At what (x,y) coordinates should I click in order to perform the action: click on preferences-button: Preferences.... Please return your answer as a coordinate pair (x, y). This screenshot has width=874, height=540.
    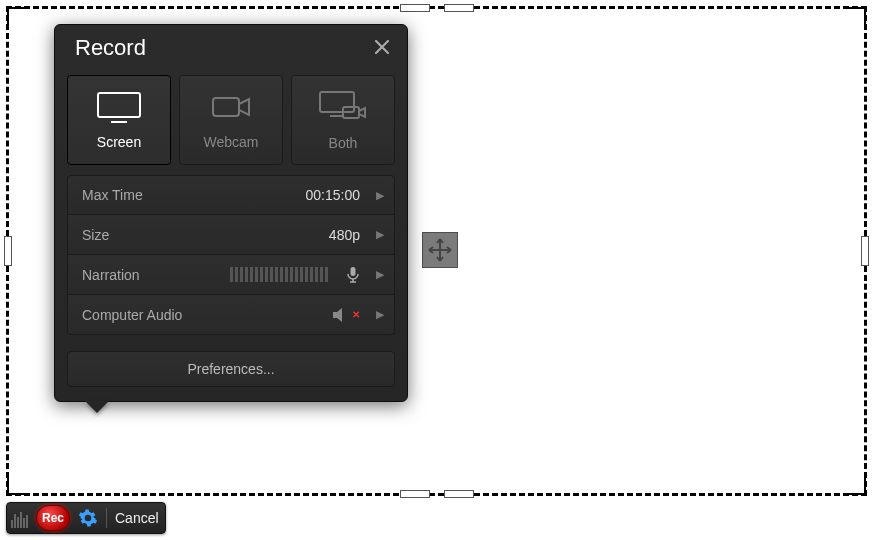
    Looking at the image, I should click on (231, 369).